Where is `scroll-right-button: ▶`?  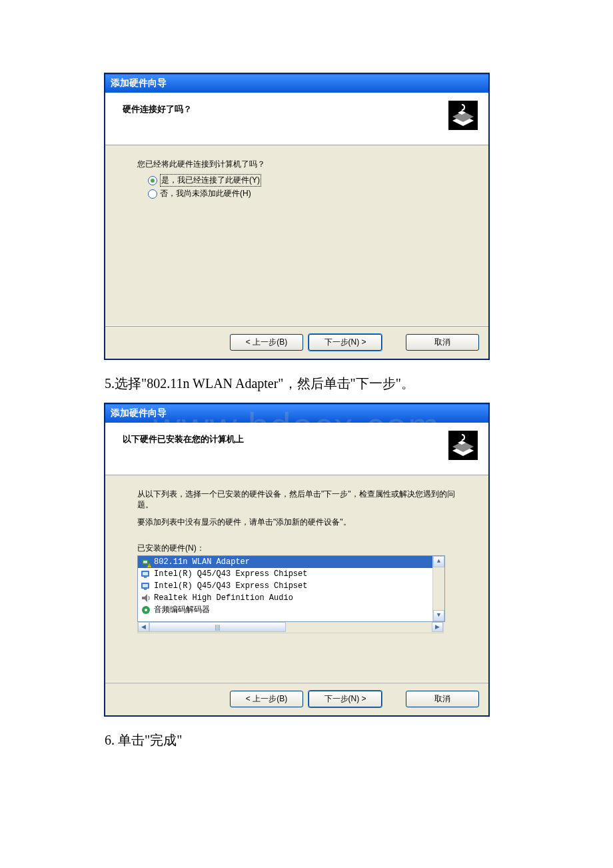 scroll-right-button: ▶ is located at coordinates (437, 627).